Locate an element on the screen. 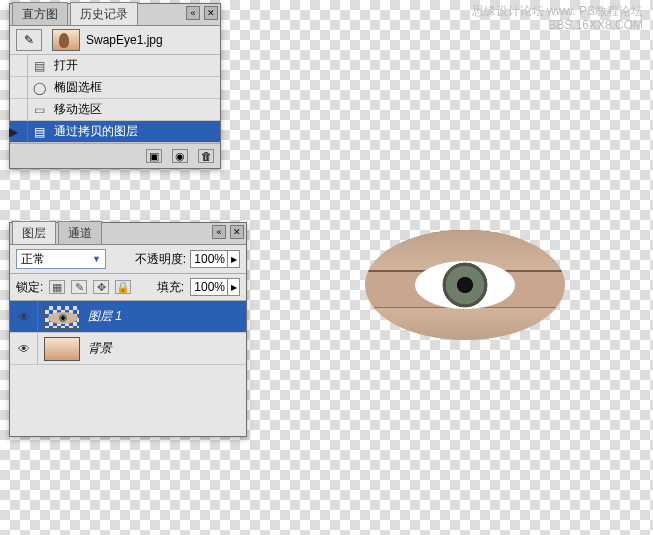 The height and width of the screenshot is (535, 653). history-panel: 直方图 历史记录 « ✕ ✎ SwapEye1.jpg ▤ 打开 ◯ 椭圆选框 … is located at coordinates (115, 86).